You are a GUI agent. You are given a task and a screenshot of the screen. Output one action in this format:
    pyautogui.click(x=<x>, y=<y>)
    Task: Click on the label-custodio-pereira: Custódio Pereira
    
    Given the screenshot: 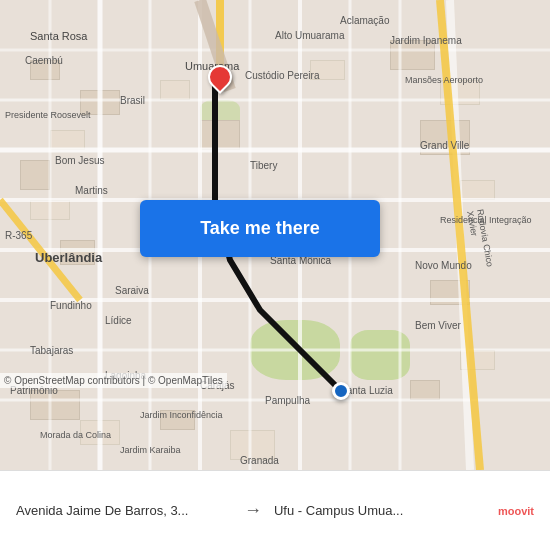 What is the action you would take?
    pyautogui.click(x=282, y=76)
    